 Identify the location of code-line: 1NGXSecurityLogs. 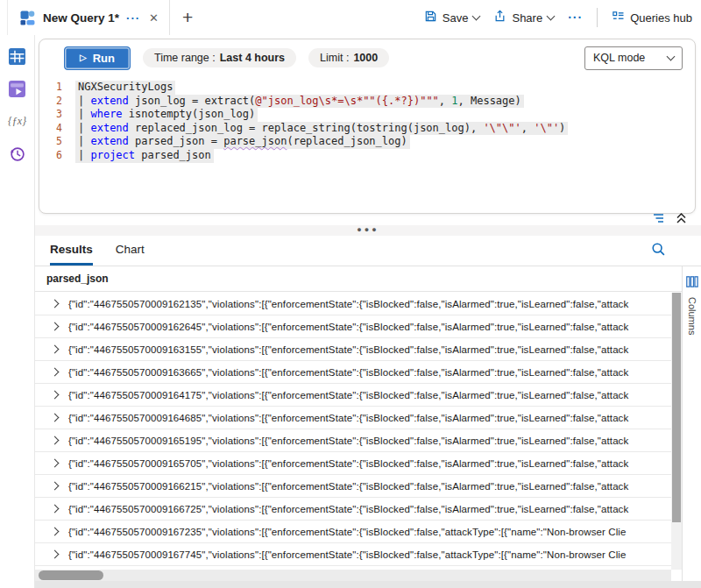
(367, 88).